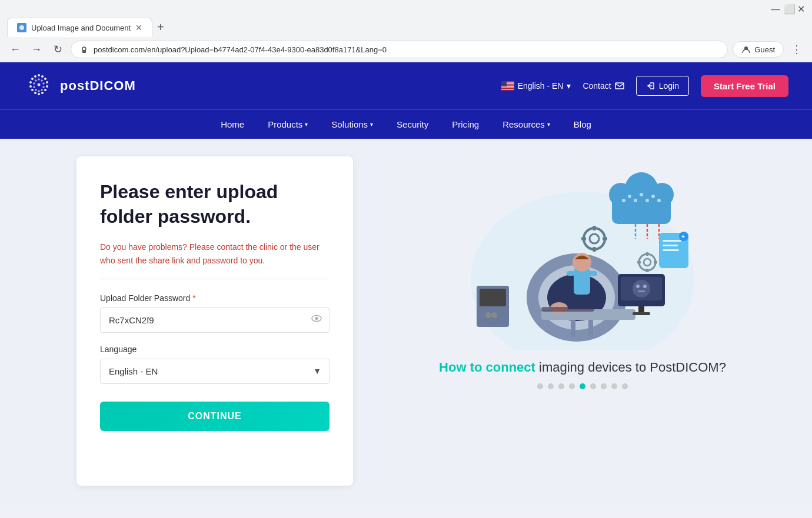 The image size is (812, 518). Describe the element at coordinates (215, 416) in the screenshot. I see `continue-button: CONTINUE` at that location.